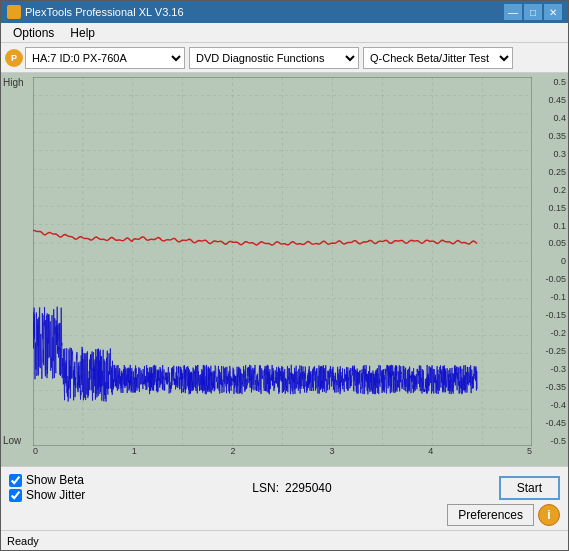 This screenshot has height=551, width=569. Describe the element at coordinates (557, 136) in the screenshot. I see `y-right-3: 0.35` at that location.